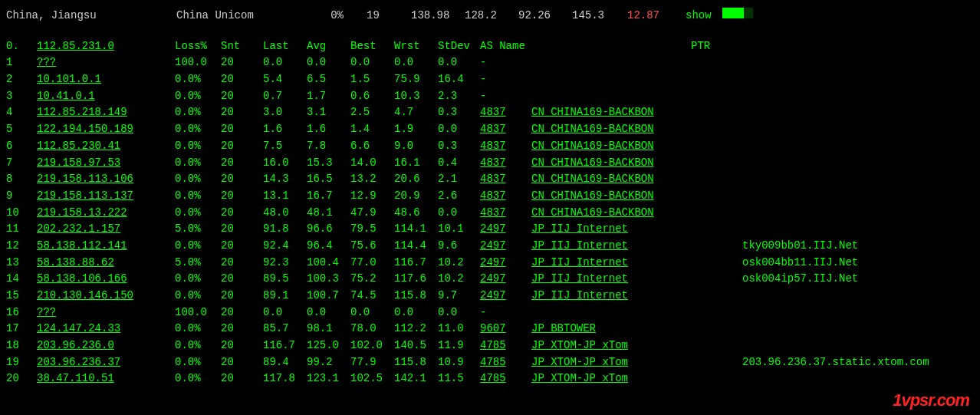 The image size is (980, 415). I want to click on hop-ip: 58.138.88.62, so click(106, 263).